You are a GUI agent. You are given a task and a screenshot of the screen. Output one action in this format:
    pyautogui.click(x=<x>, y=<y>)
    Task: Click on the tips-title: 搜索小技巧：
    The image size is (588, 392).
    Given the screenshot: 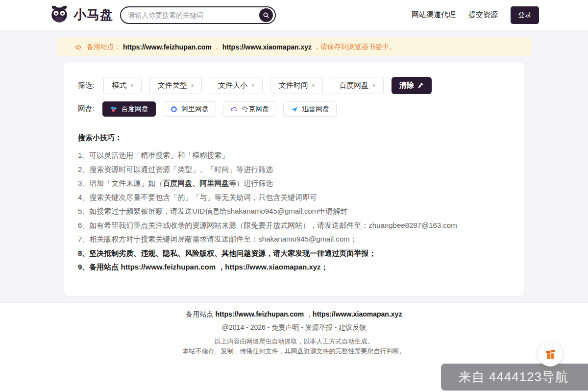 What is the action you would take?
    pyautogui.click(x=294, y=138)
    